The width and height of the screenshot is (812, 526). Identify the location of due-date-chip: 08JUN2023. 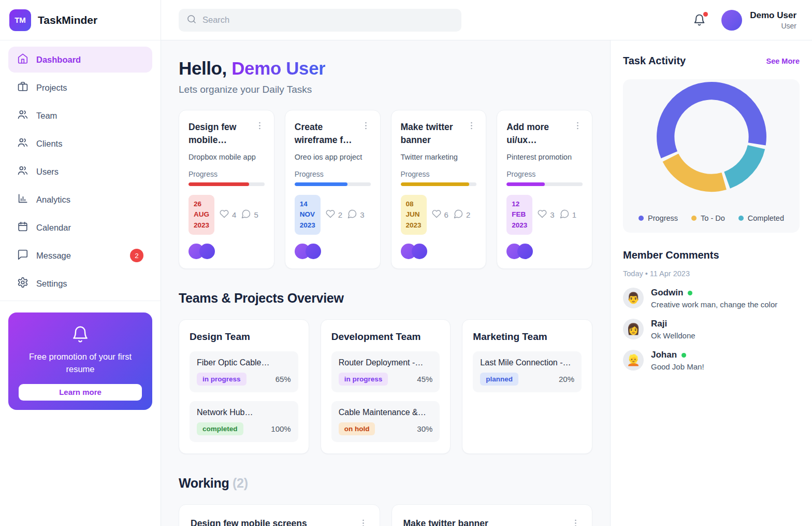
(414, 215).